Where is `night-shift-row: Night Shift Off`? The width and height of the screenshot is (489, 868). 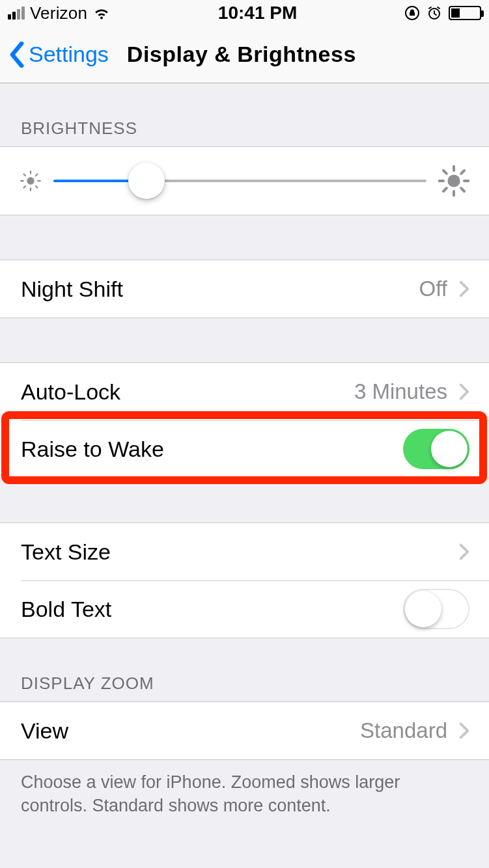 night-shift-row: Night Shift Off is located at coordinates (245, 289).